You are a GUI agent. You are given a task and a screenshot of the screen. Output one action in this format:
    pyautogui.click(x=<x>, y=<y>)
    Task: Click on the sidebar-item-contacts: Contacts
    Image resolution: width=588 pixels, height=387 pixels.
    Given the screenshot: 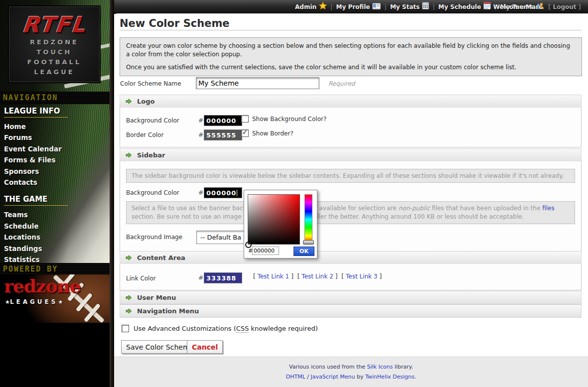 What is the action you would take?
    pyautogui.click(x=55, y=182)
    